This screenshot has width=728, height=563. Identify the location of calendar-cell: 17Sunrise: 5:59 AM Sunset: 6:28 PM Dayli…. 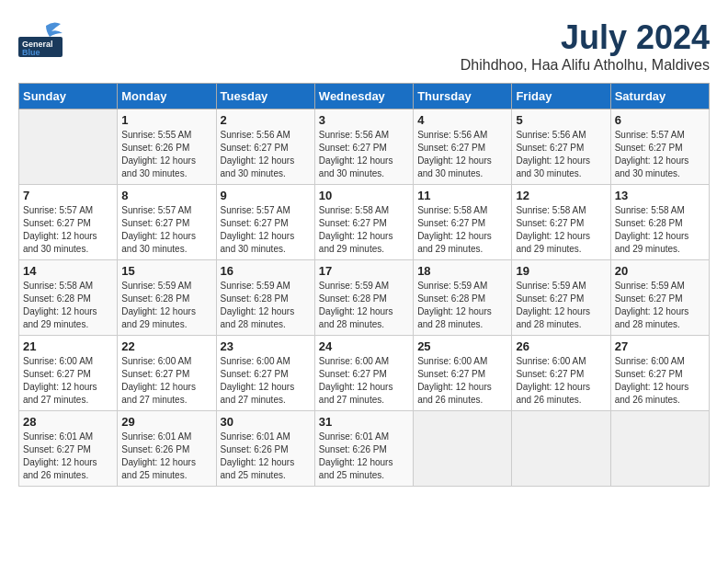
(364, 298).